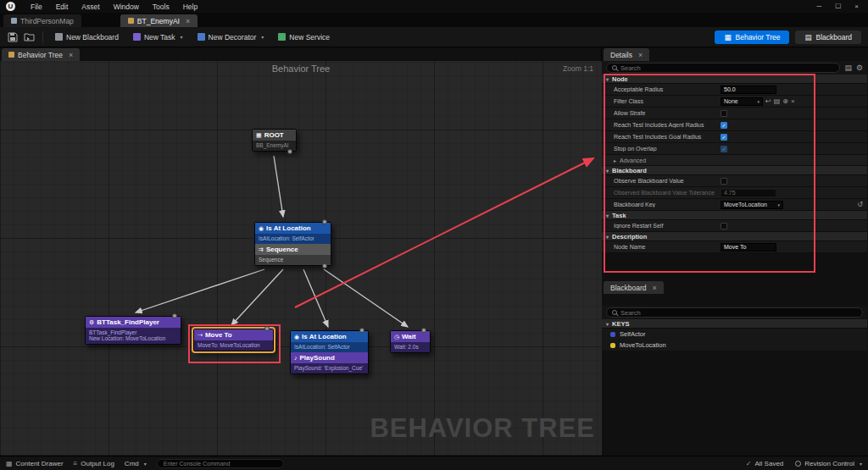  What do you see at coordinates (41, 54) in the screenshot?
I see `behavior-tree-panel-tab: Behavior Tree ×` at bounding box center [41, 54].